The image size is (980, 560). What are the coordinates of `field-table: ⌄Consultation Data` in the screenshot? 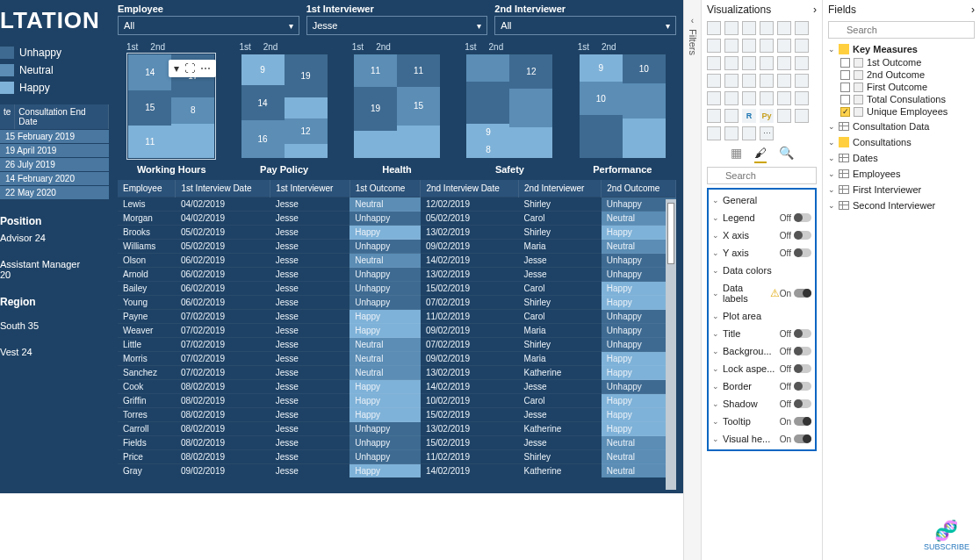 It's located at (901, 126).